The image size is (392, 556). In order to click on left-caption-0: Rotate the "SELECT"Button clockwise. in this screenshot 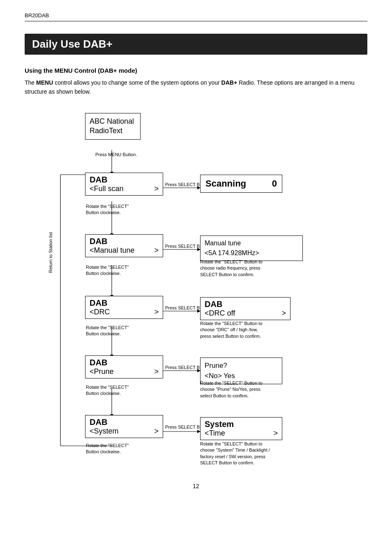, I will do `click(107, 210)`.